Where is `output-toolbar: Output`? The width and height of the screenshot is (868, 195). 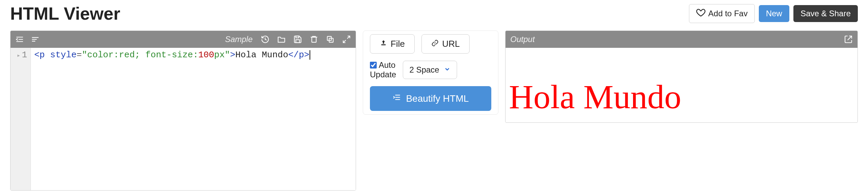 output-toolbar: Output is located at coordinates (682, 39).